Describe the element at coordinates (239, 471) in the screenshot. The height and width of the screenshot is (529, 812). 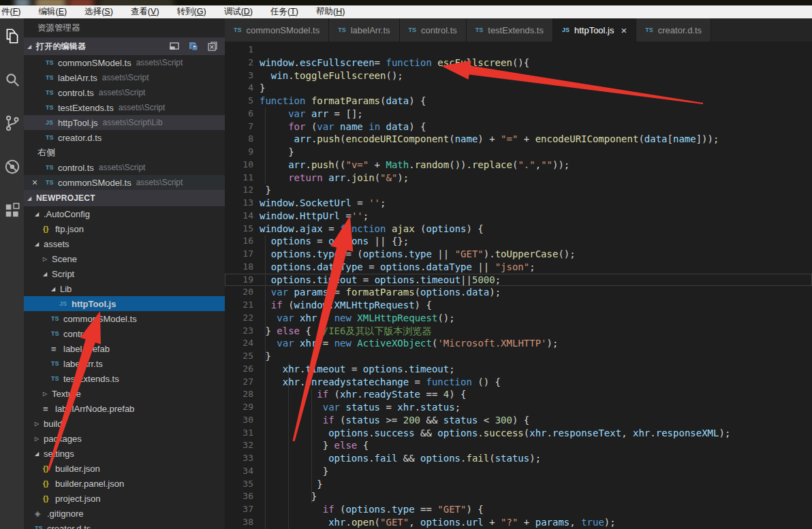
I see `line-number: 34` at that location.